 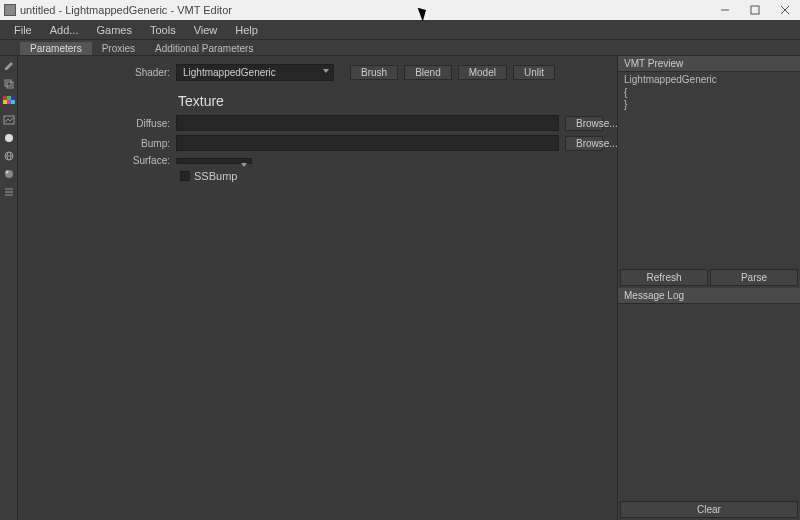 I want to click on palette-icon, so click(x=9, y=102).